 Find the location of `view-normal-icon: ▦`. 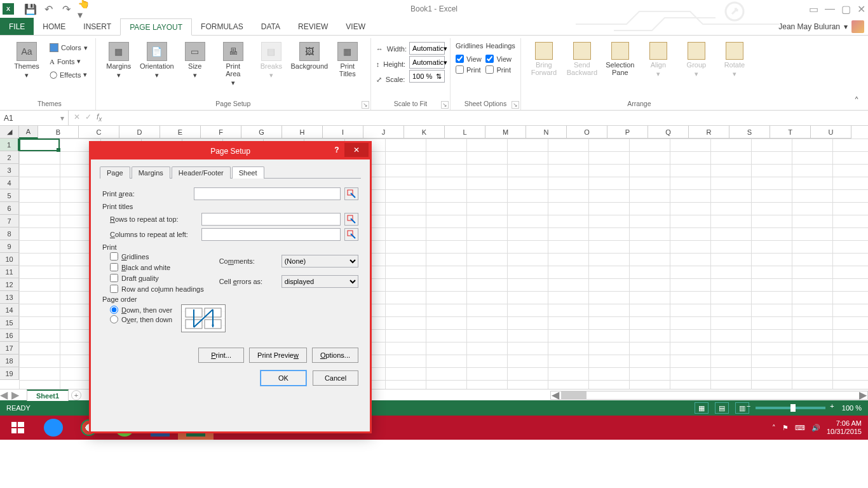

view-normal-icon: ▦ is located at coordinates (702, 408).